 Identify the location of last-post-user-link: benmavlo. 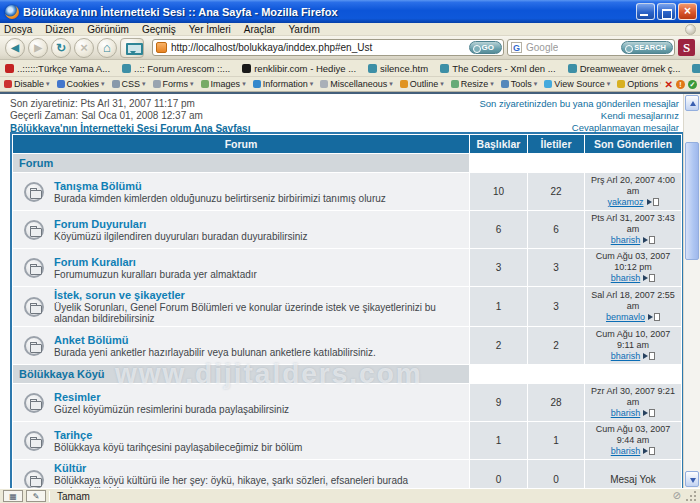
(626, 317).